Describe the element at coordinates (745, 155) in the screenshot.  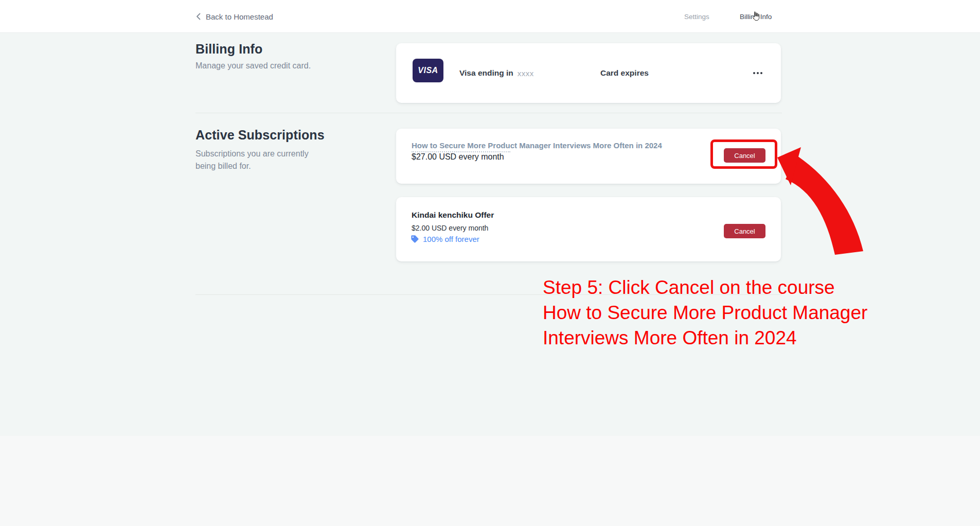
I see `cancel-course-button: Cancel` at that location.